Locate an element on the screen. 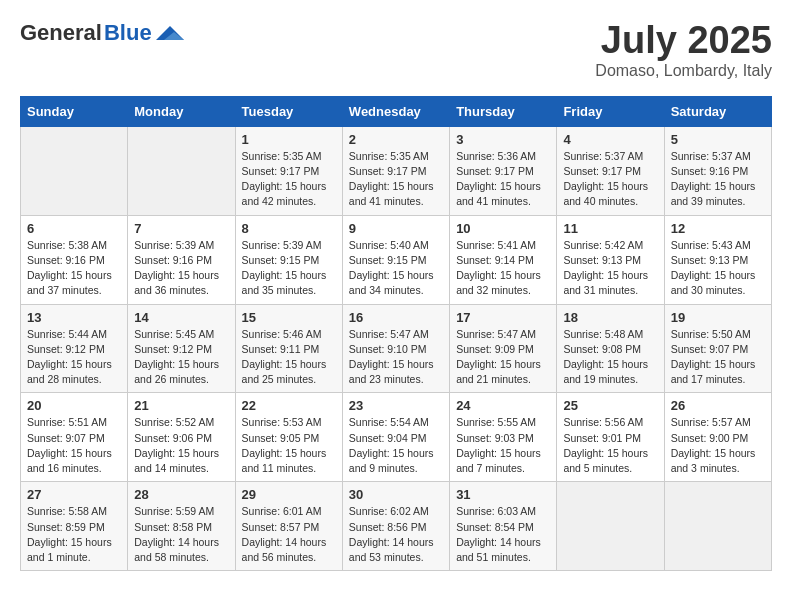 The width and height of the screenshot is (792, 612). calendar-cell: 13Sunrise: 5:44 AMSunset: 9:12 PMDayligh… is located at coordinates (74, 348).